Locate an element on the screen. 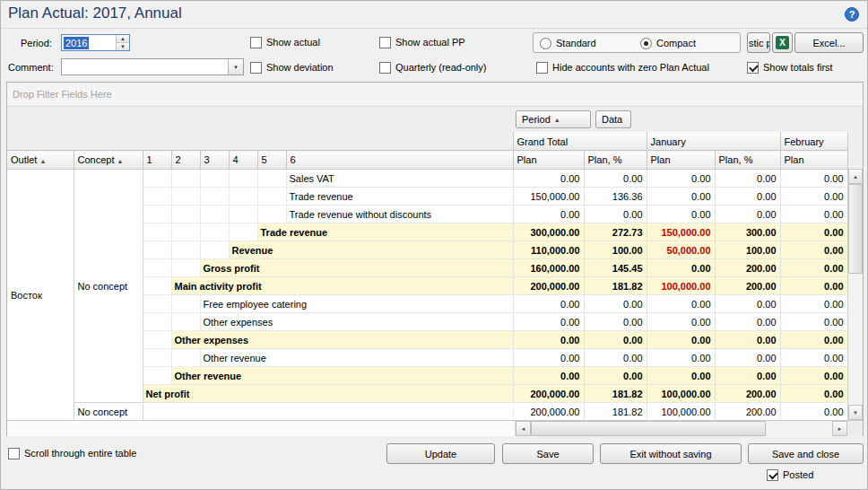 Image resolution: width=868 pixels, height=490 pixels. comment-combobox: ▼ is located at coordinates (152, 66).